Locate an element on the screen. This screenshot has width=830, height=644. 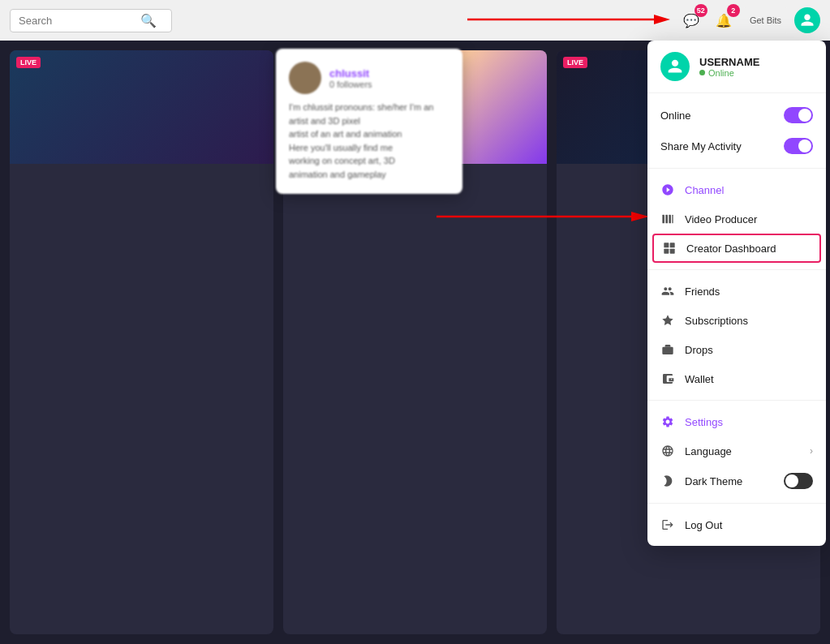
wallet-label: Wallet is located at coordinates (749, 380).